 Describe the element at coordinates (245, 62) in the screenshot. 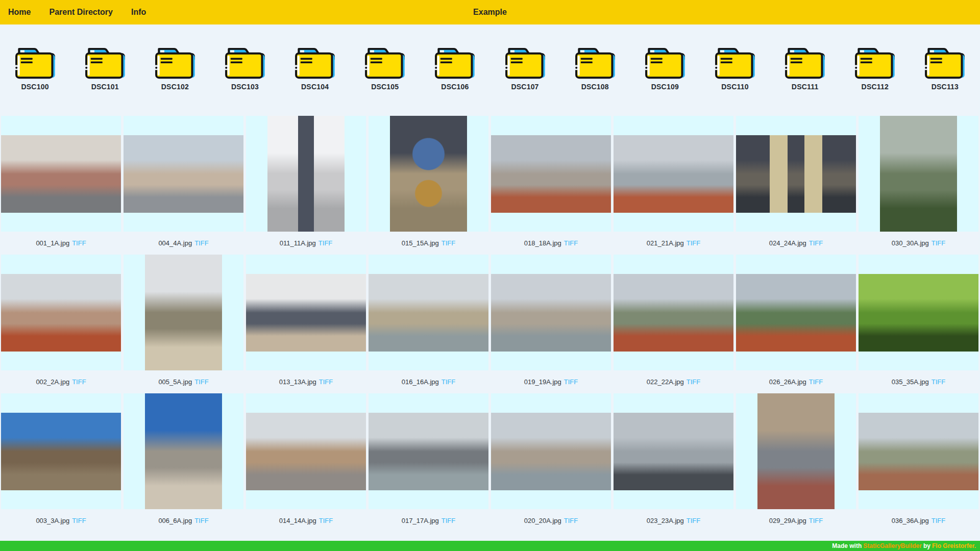

I see `folder-item: DSC103` at that location.